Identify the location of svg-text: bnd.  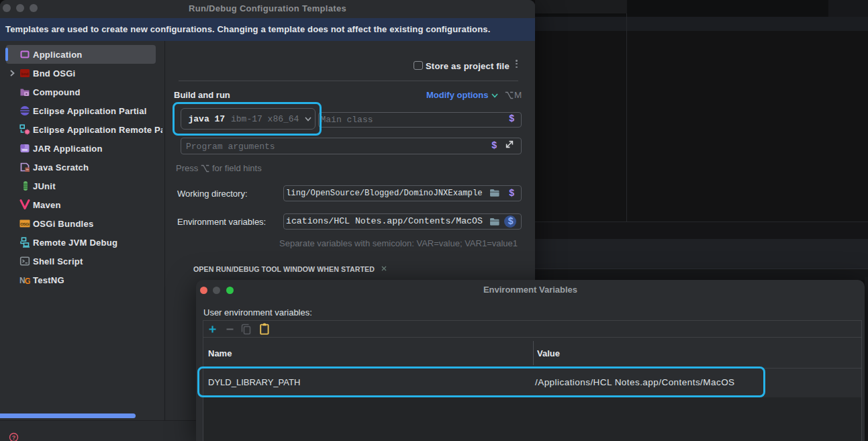
(26, 74).